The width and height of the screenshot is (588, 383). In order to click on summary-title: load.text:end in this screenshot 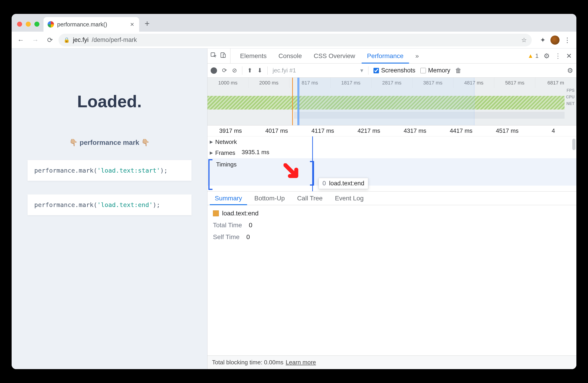, I will do `click(240, 213)`.